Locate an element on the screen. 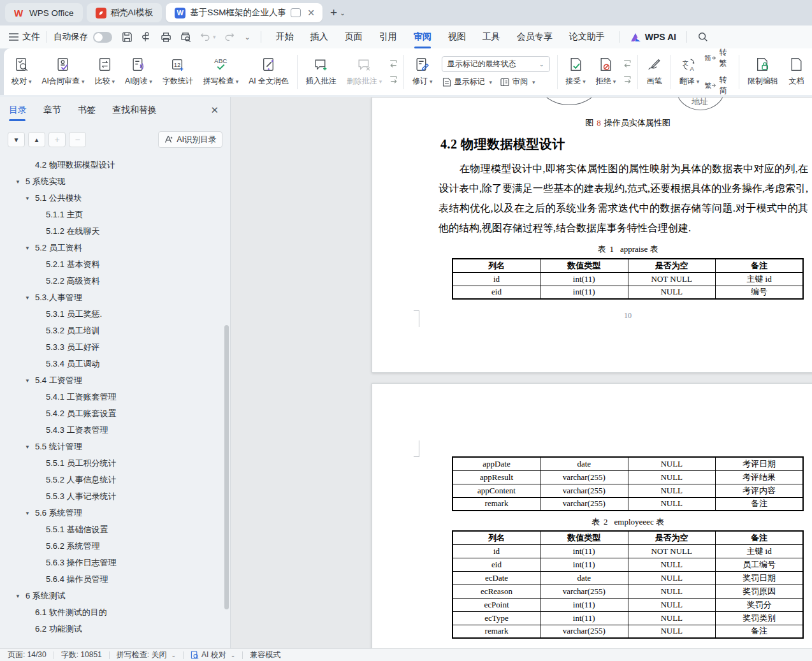 The height and width of the screenshot is (661, 812). toc-item: 5.3.4 员工调动 is located at coordinates (115, 364).